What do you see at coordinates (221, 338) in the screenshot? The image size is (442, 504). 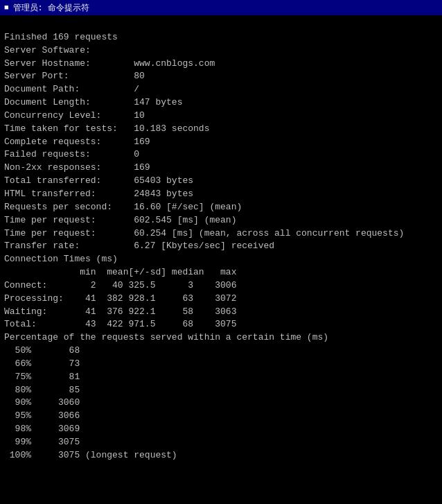 I see `terminal-line: Percentage of the requests served within…` at bounding box center [221, 338].